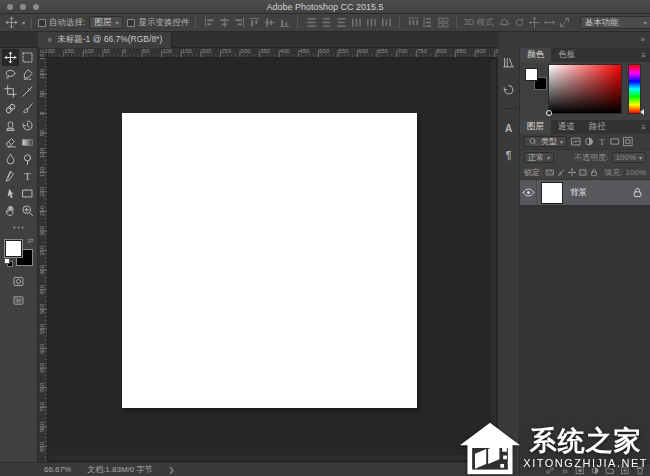  What do you see at coordinates (10, 176) in the screenshot?
I see `pen-tool` at bounding box center [10, 176].